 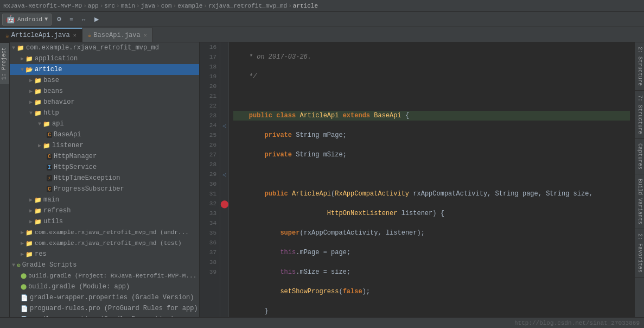 I want to click on tree-label: utils, so click(x=53, y=222).